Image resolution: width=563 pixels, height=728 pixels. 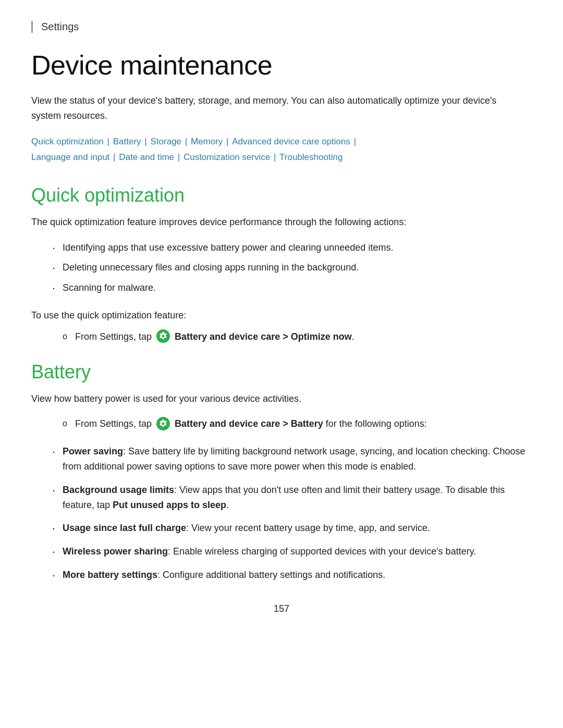 I want to click on nav-link-date: Date and time, so click(x=146, y=157).